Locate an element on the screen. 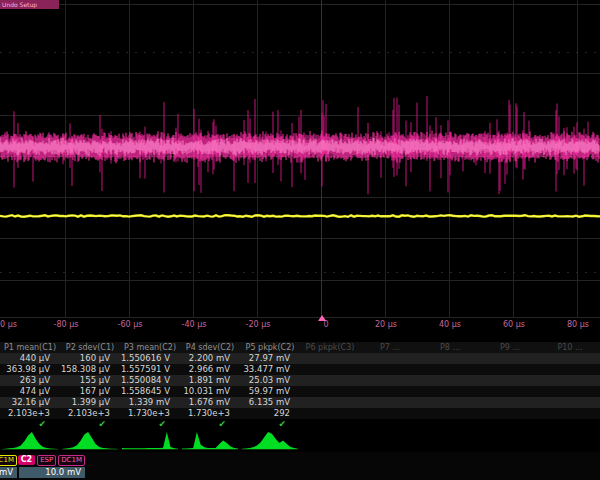 The width and height of the screenshot is (600, 480). measure-cell: 59.97 mV is located at coordinates (270, 392).